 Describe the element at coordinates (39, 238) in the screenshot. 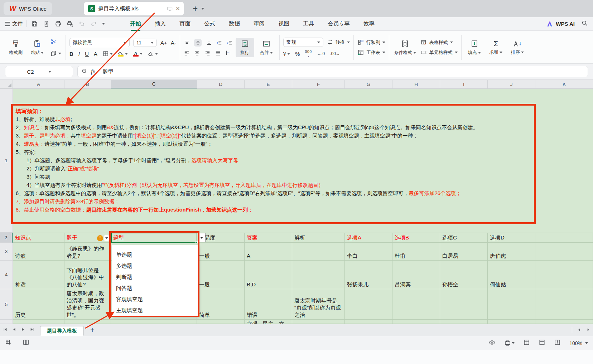

I see `header-cell-A: 知识点` at that location.